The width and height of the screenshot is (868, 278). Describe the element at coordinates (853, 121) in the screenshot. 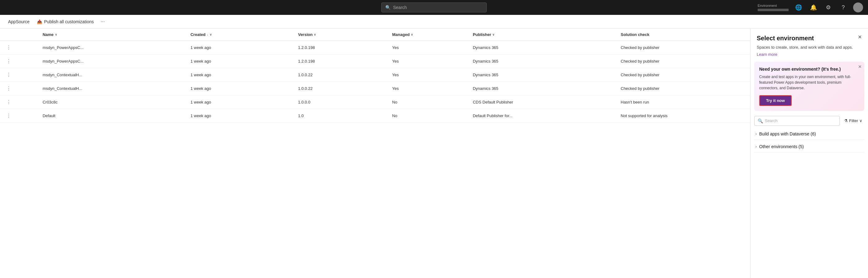

I see `filter-button: ⚗ Filter ∨` at that location.